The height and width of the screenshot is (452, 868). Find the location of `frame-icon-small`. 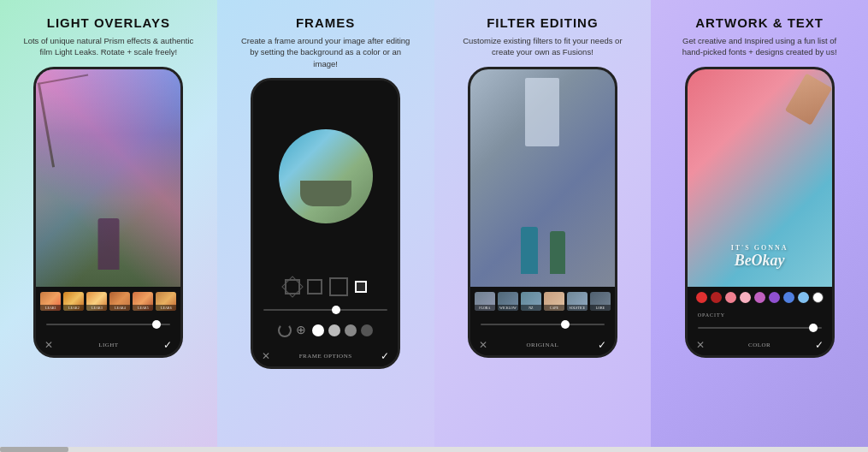

frame-icon-small is located at coordinates (361, 287).